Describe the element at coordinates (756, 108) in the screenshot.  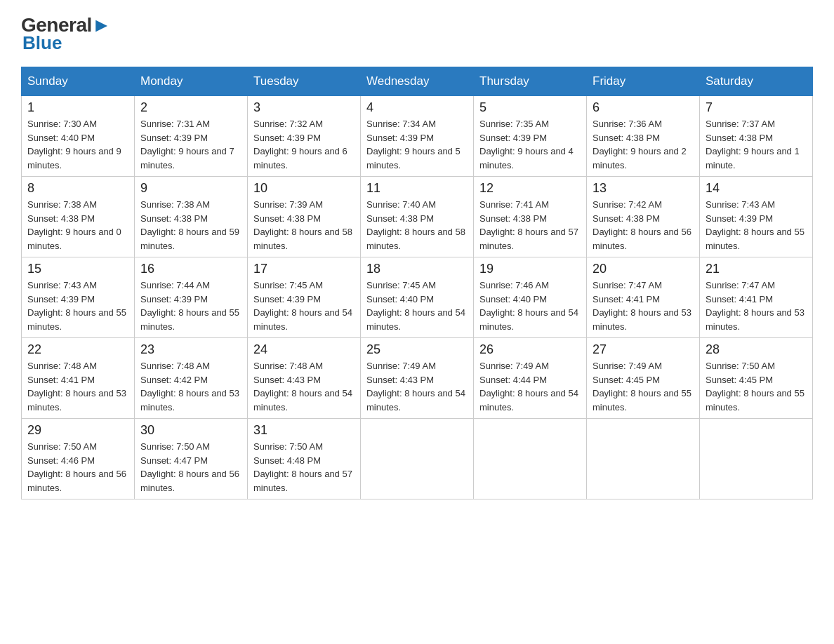
I see `day-number: 7` at that location.